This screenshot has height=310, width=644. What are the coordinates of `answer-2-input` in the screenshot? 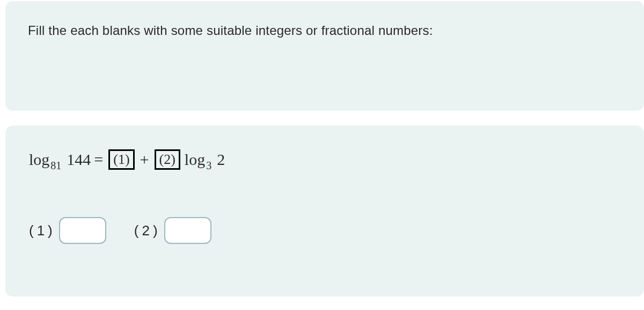 It's located at (188, 230).